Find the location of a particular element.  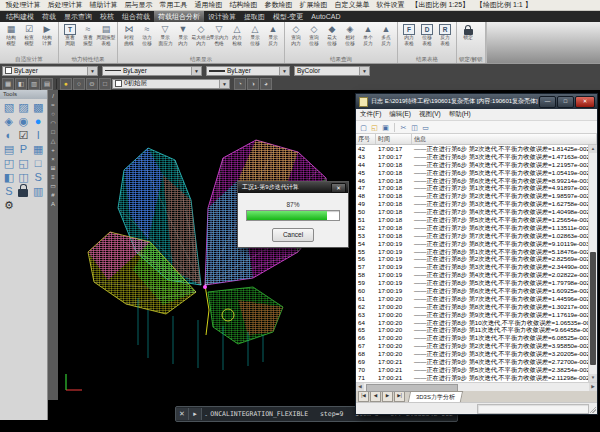

log-row: 6517:00:20——正在进行第8步 第11次迭代,不平衡力收敛误差=9.66… is located at coordinates (472, 330).